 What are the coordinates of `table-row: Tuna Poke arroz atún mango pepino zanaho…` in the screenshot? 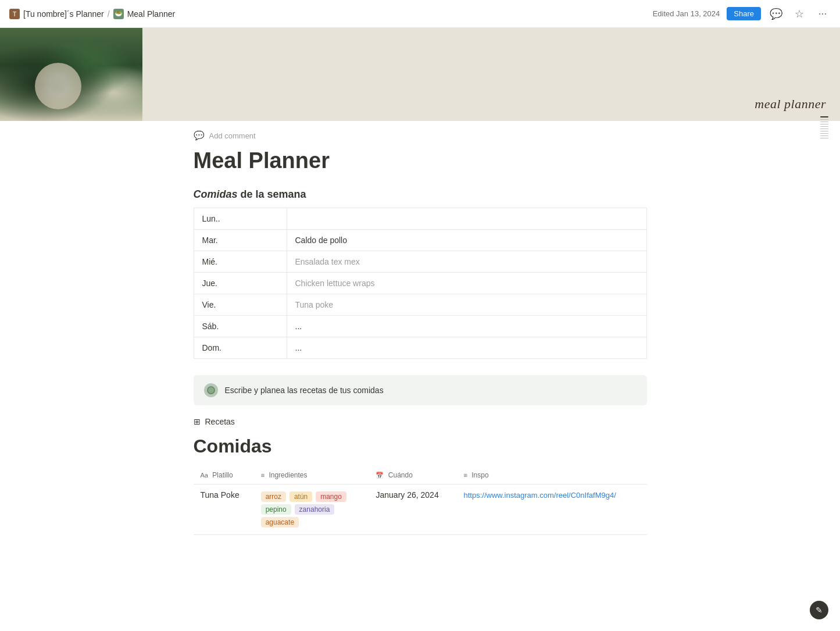 It's located at (420, 509).